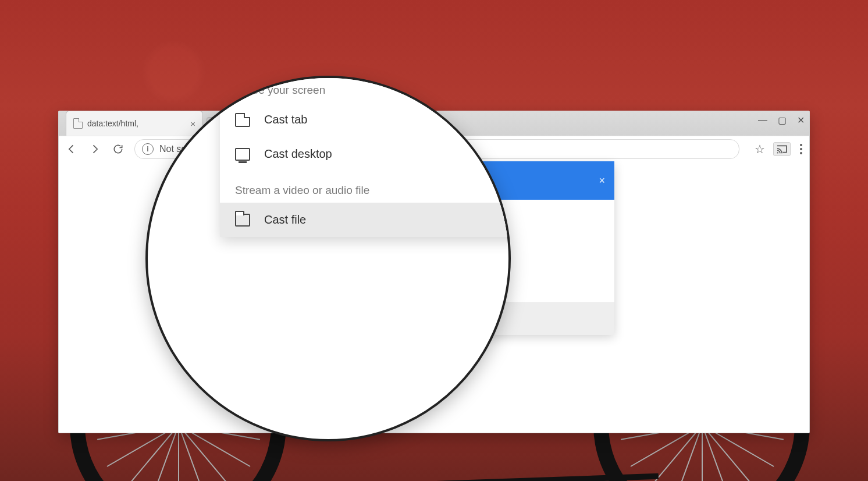  Describe the element at coordinates (781, 120) in the screenshot. I see `window-controls: — ▢ ✕` at that location.